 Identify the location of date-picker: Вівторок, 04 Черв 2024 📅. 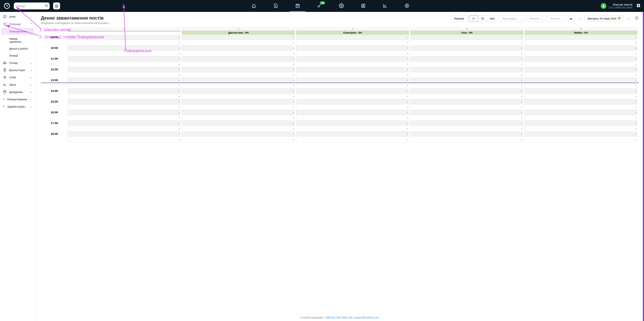
(604, 18).